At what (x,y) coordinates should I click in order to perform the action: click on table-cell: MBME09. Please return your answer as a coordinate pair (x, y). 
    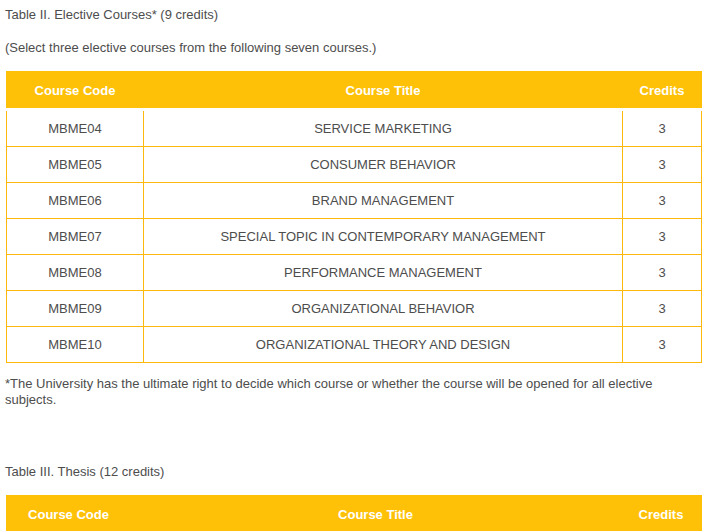
    Looking at the image, I should click on (76, 309).